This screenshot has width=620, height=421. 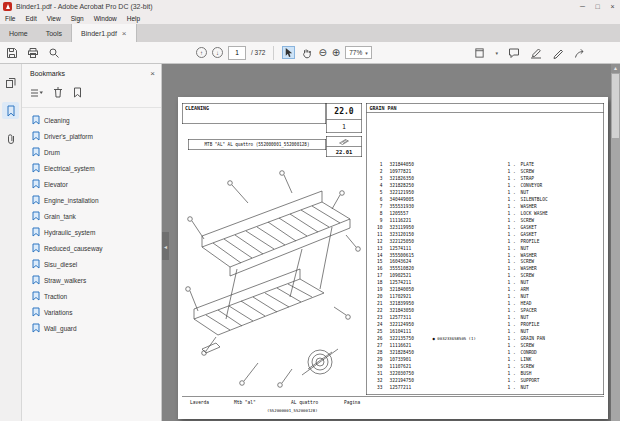 What do you see at coordinates (598, 6) in the screenshot?
I see `maximize-button: □` at bounding box center [598, 6].